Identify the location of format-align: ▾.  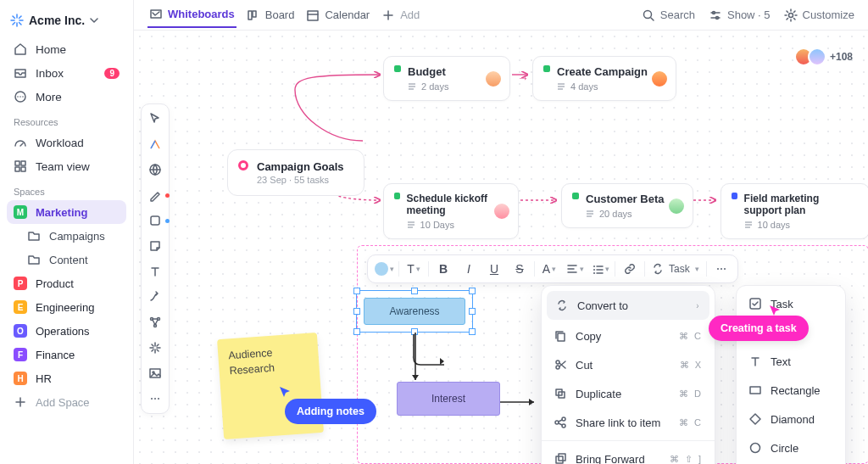
(575, 269).